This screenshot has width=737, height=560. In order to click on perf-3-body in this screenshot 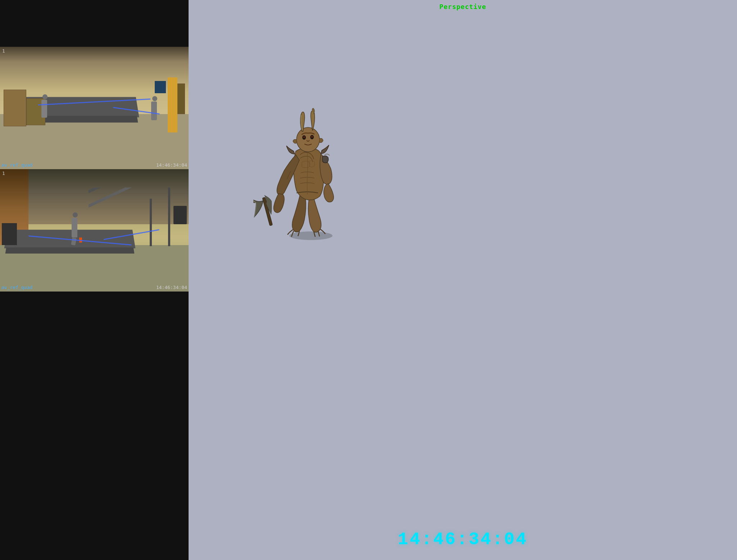, I will do `click(74, 227)`.